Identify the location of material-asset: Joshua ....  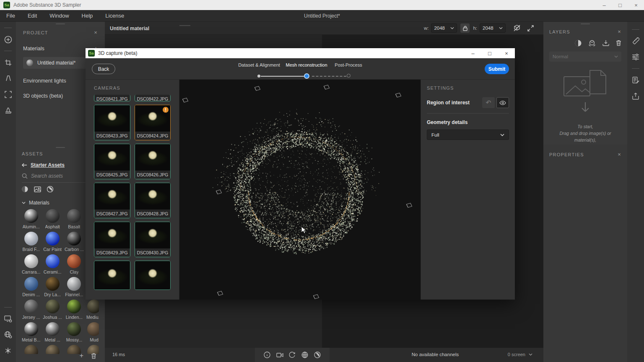
(52, 310).